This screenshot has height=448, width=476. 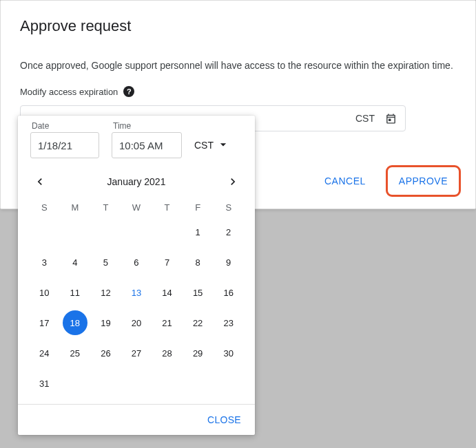 What do you see at coordinates (223, 146) in the screenshot?
I see `chevron-down-icon` at bounding box center [223, 146].